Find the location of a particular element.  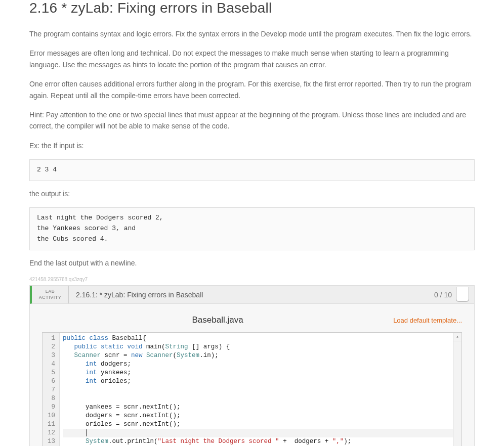

activity-type-label: LAB ACTIVITY is located at coordinates (51, 294).